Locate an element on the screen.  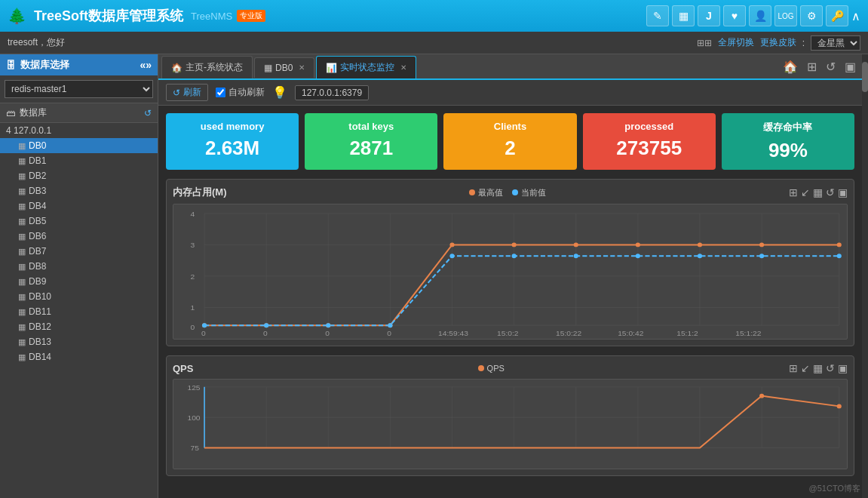
auto-refresh-toggle: 自动刷新 is located at coordinates (240, 92).